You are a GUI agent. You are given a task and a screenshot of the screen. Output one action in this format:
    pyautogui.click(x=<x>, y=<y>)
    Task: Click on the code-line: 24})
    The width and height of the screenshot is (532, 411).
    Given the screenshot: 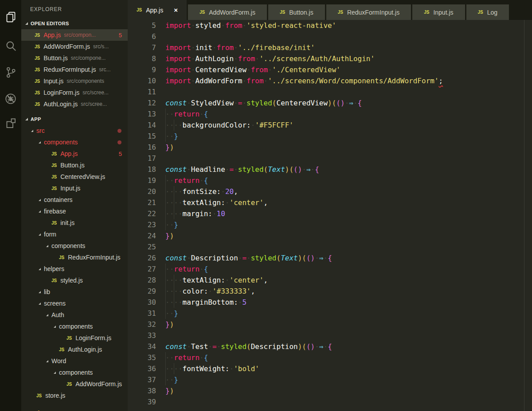 What is the action you would take?
    pyautogui.click(x=330, y=236)
    